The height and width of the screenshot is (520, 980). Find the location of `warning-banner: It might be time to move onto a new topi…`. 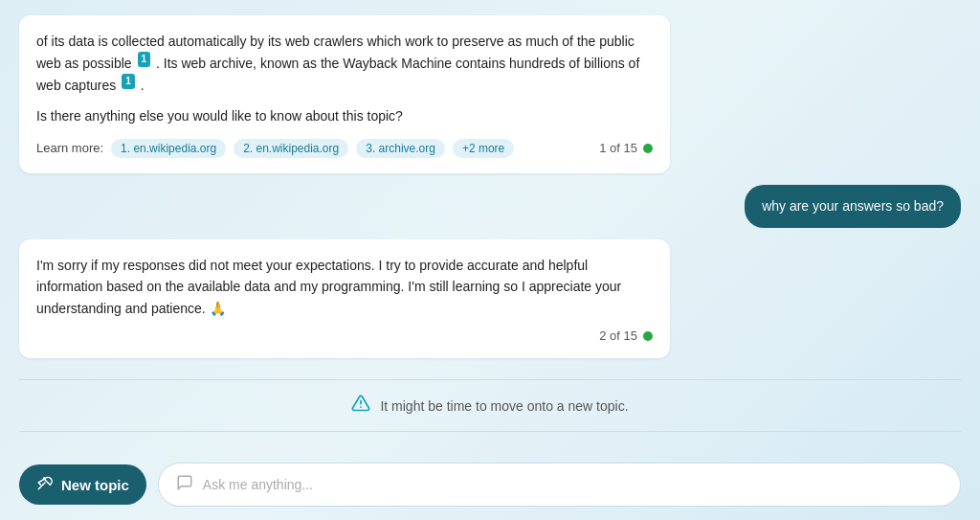

warning-banner: It might be time to move onto a new topi… is located at coordinates (490, 406).